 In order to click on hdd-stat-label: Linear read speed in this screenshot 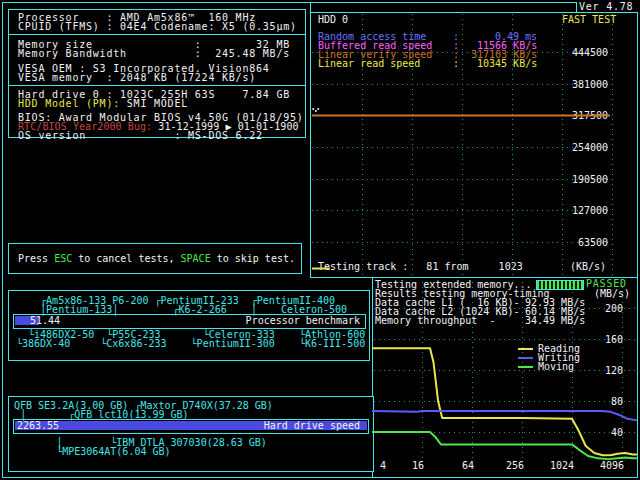, I will do `click(369, 64)`.